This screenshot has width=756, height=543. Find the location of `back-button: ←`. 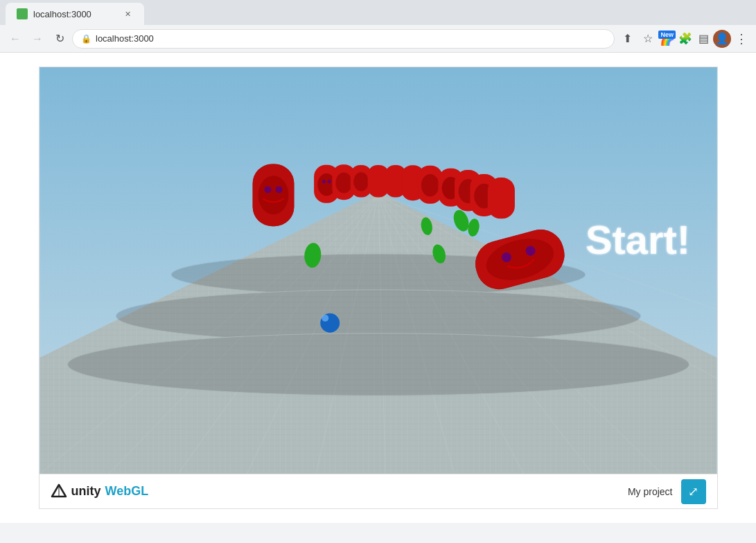

back-button: ← is located at coordinates (15, 39).